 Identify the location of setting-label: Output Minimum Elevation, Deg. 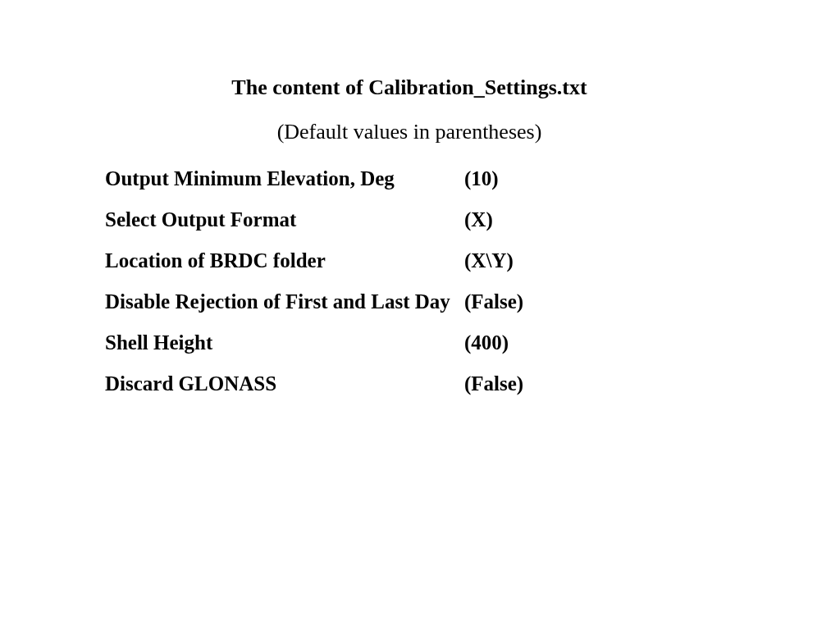
(285, 188).